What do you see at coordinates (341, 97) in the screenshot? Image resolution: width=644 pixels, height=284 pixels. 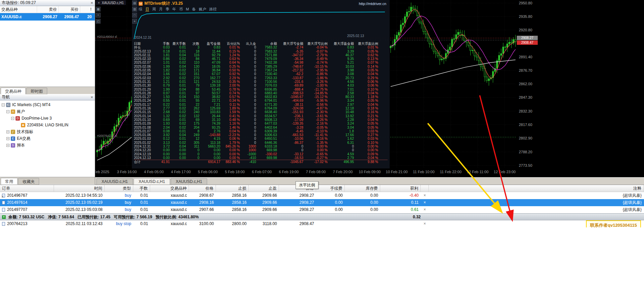 I see `stats-cell: 80.33` at bounding box center [341, 97].